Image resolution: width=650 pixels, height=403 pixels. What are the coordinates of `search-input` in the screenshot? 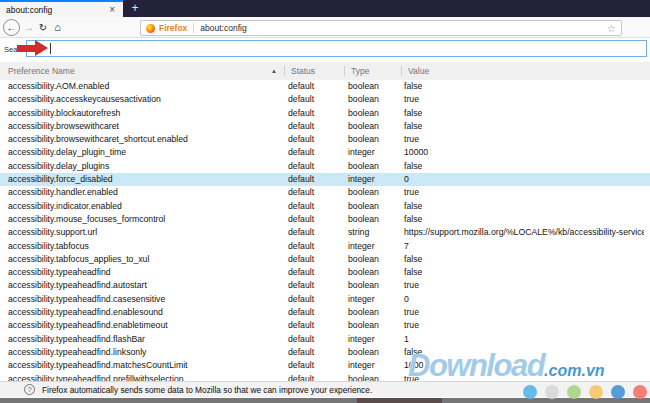 It's located at (336, 48).